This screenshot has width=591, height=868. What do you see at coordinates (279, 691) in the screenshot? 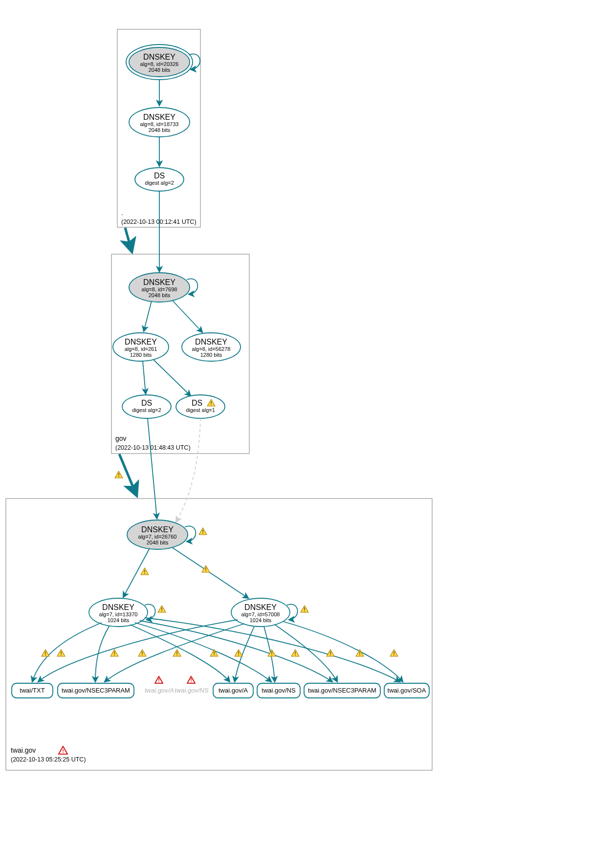
I see `rrset-ns: twai.gov/NS` at bounding box center [279, 691].